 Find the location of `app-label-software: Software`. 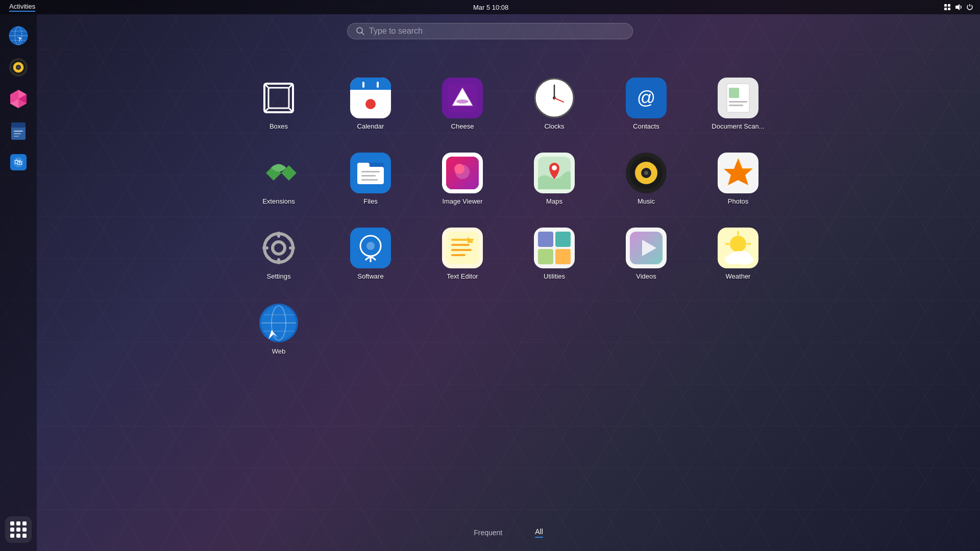

app-label-software: Software is located at coordinates (371, 277).